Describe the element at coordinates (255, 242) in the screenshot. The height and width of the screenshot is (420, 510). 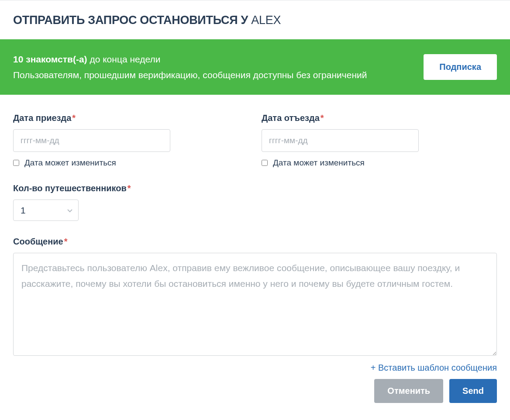
I see `message-label: Сообщение*` at that location.